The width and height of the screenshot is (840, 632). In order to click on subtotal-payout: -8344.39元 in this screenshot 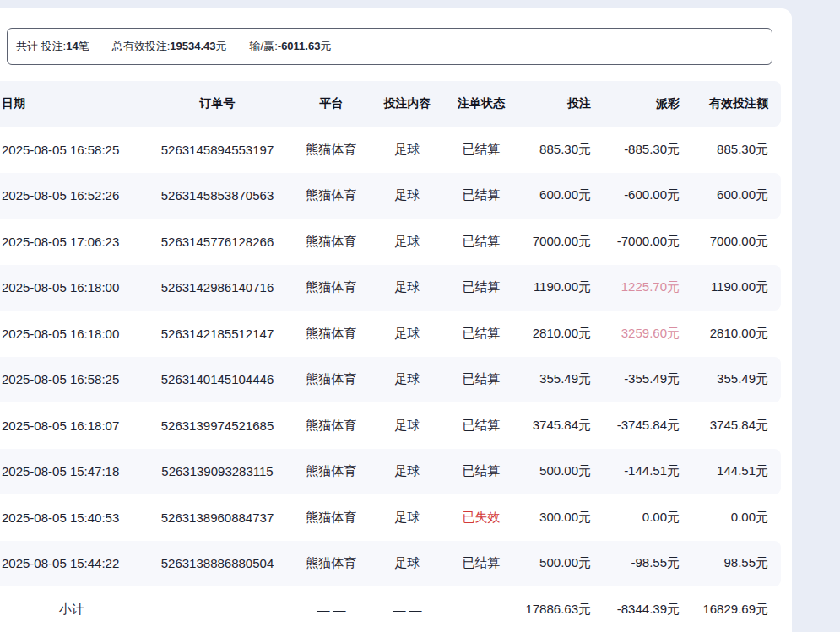, I will do `click(635, 609)`.